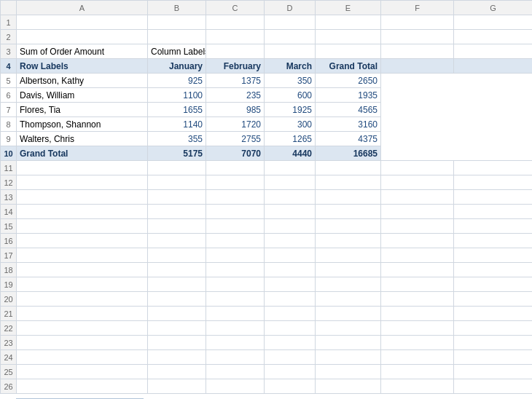 The height and width of the screenshot is (399, 532). Describe the element at coordinates (235, 139) in the screenshot. I see `cell-r9-c3: 2755` at that location.